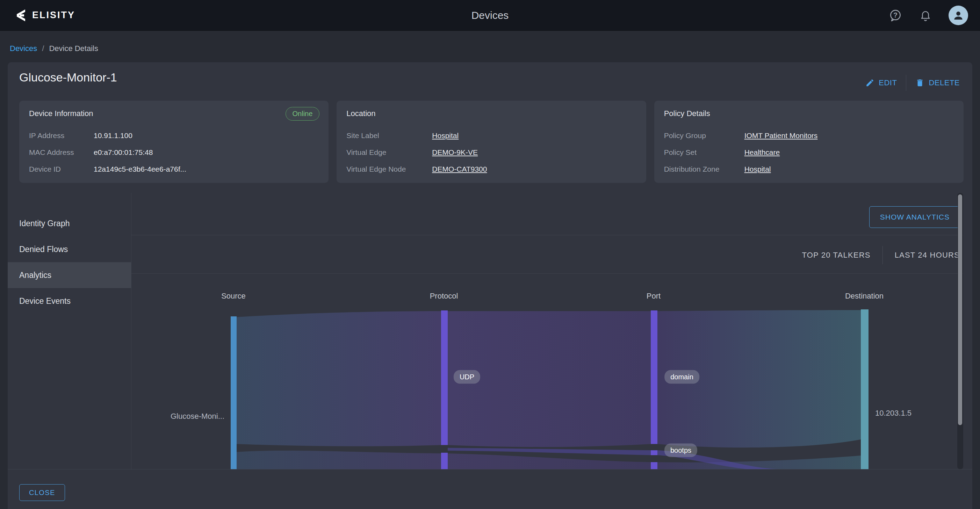 The height and width of the screenshot is (509, 980). Describe the element at coordinates (893, 413) in the screenshot. I see `sankey-destination-label: 10.203.1.5` at that location.